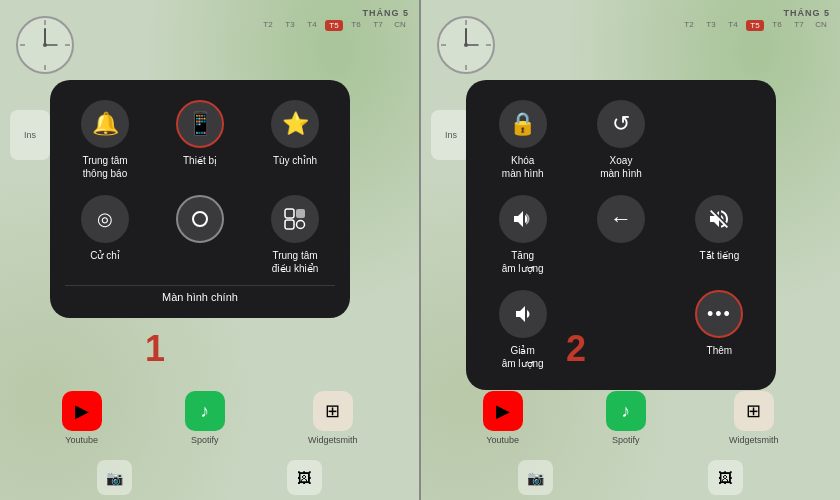  What do you see at coordinates (200, 160) in the screenshot?
I see `device-label: Thiết bị` at bounding box center [200, 160].